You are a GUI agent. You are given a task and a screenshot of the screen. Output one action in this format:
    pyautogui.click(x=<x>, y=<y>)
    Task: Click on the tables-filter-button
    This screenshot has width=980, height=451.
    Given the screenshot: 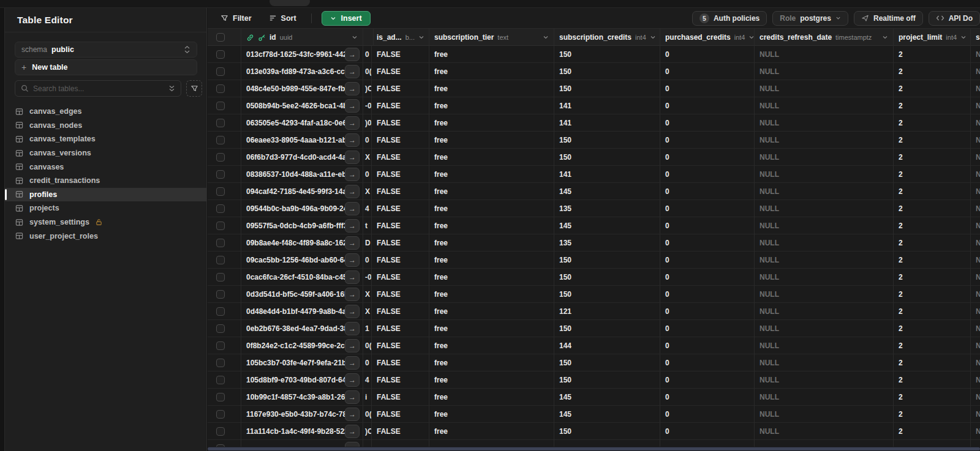 What is the action you would take?
    pyautogui.click(x=194, y=88)
    